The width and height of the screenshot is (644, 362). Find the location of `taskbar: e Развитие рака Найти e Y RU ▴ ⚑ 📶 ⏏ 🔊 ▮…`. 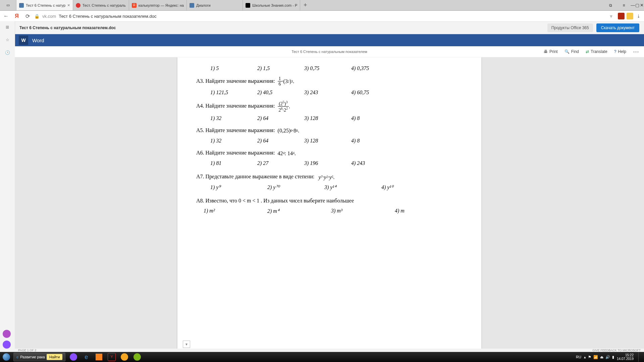

taskbar: e Развитие рака Найти e Y RU ▴ ⚑ 📶 ⏏ 🔊 ▮… is located at coordinates (322, 357).